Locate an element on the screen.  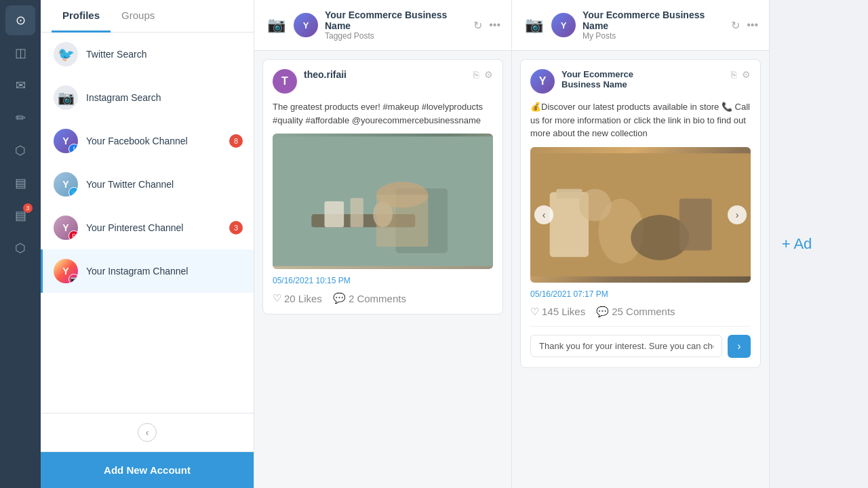
sidebar-collapse-area: ‹ is located at coordinates (147, 432).